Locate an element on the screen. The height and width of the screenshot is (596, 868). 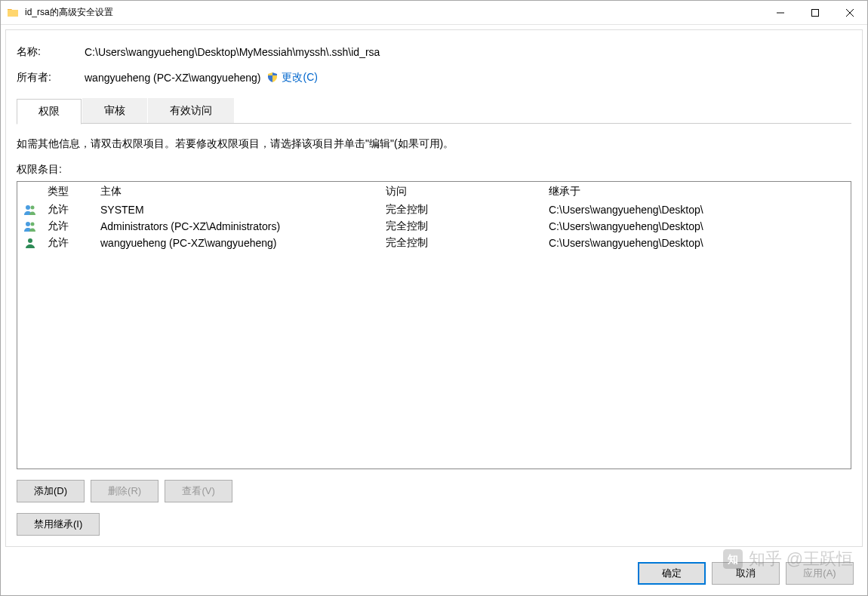
shield-icon is located at coordinates (272, 78).